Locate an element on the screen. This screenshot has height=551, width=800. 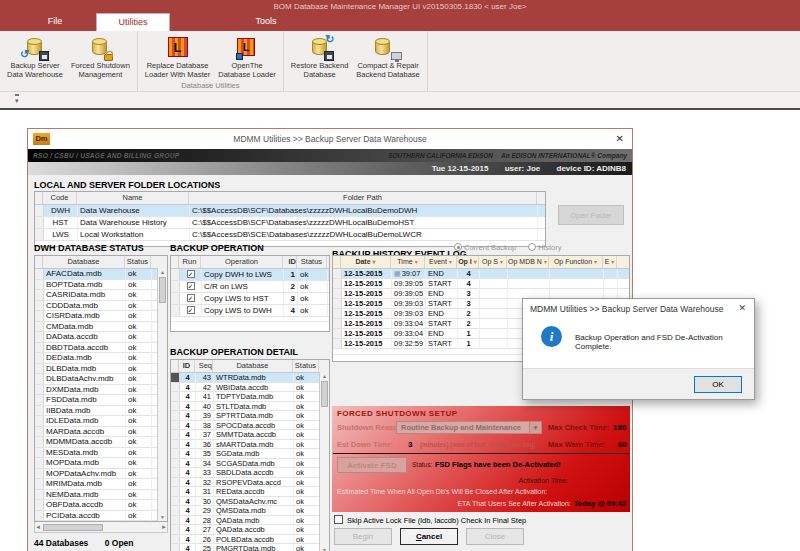
compact-repair-backend-database-button: Compact & Repair Backend Database is located at coordinates (388, 56).